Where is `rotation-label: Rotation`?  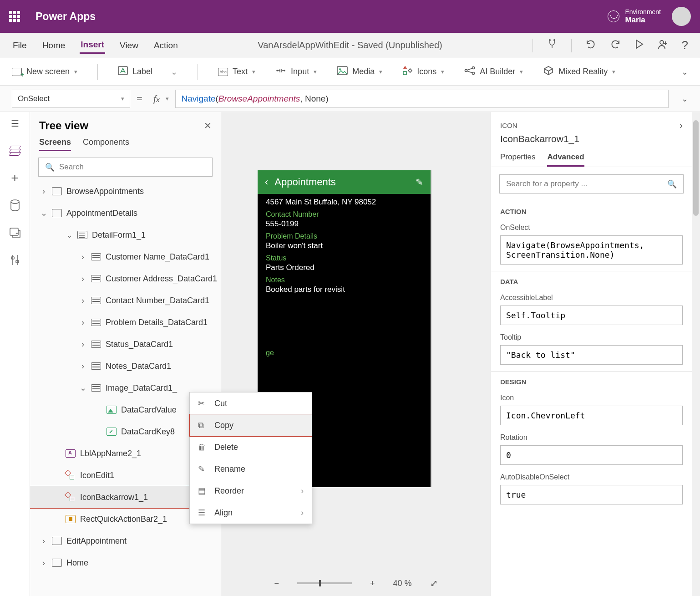 rotation-label: Rotation is located at coordinates (592, 438).